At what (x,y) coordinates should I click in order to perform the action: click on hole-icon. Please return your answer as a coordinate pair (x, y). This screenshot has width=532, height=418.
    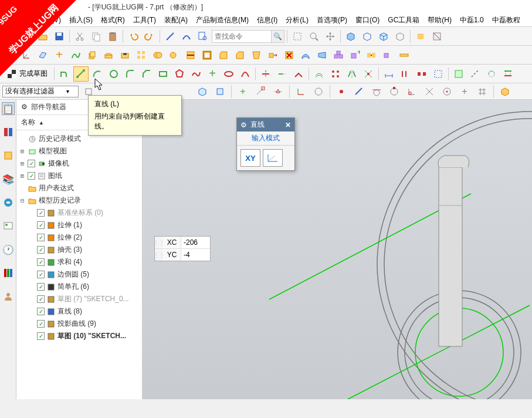
    Looking at the image, I should click on (125, 55).